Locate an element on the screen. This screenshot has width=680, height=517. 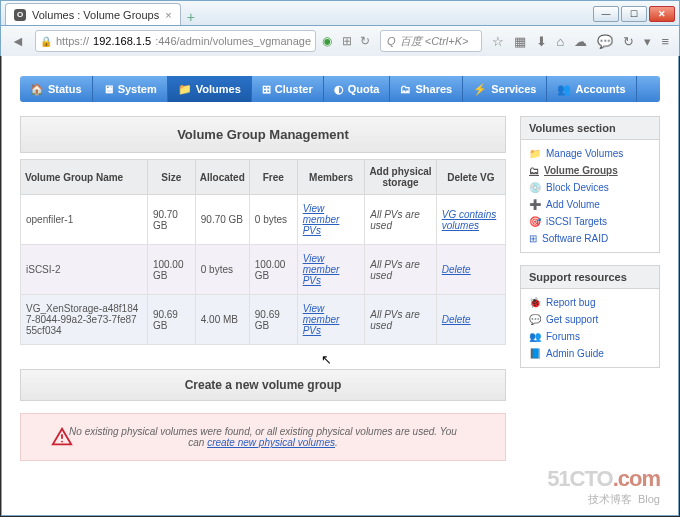
watermark: 51CTO.com 技术博客 Blog is located at coordinates (604, 486).